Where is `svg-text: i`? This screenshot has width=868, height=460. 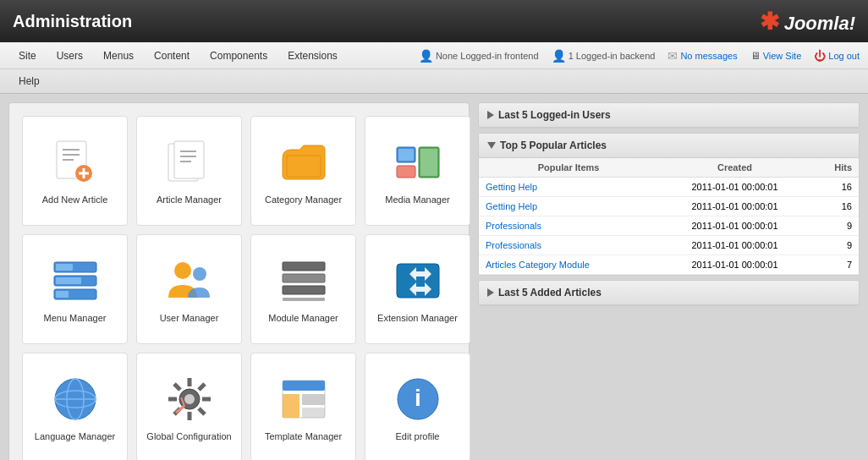
svg-text: i is located at coordinates (418, 397).